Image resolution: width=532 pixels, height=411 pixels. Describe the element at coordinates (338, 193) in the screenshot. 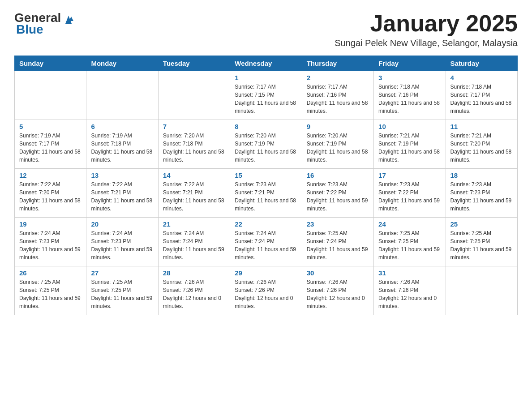

I see `calendar-cell: 16Sunrise: 7:23 AMSunset: 7:22 PMDayligh…` at that location.